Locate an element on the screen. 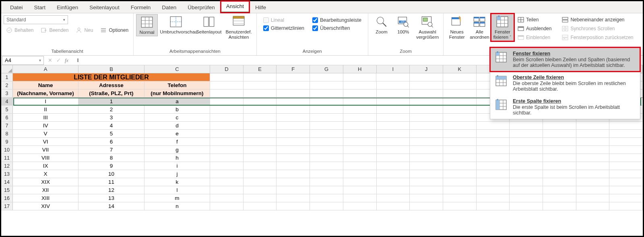 This screenshot has height=237, width=644. row-header: 4 is located at coordinates (7, 102).